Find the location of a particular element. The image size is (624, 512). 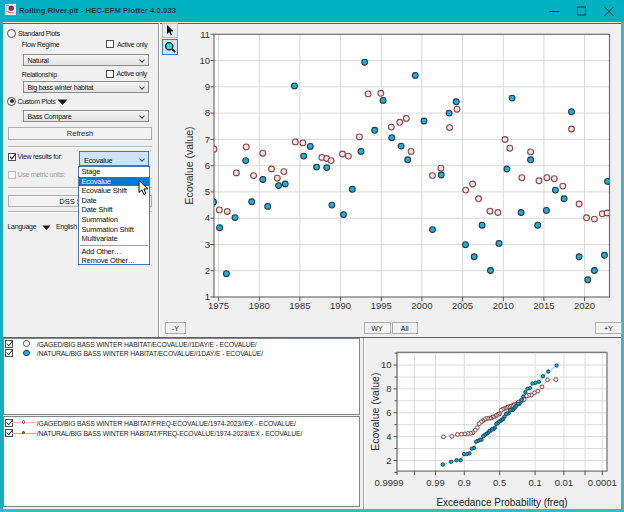

svg-text: 1995 is located at coordinates (382, 306).